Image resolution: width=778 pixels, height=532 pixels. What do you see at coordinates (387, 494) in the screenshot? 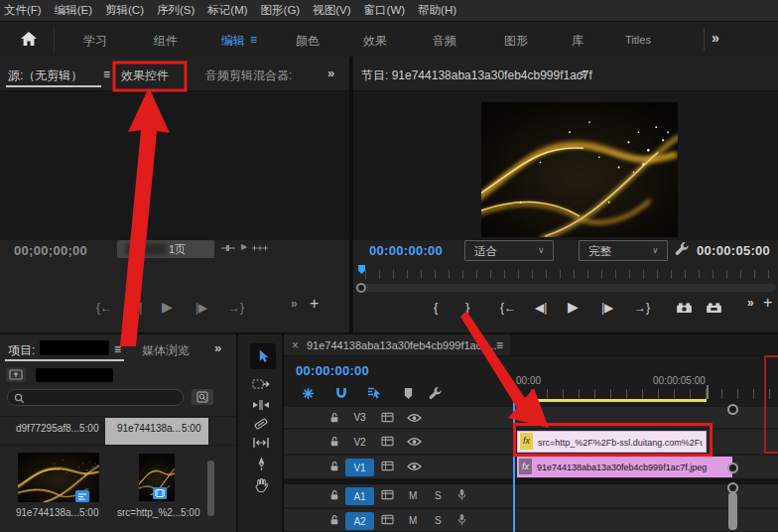
I see `a1-sync-lock-icon` at bounding box center [387, 494].